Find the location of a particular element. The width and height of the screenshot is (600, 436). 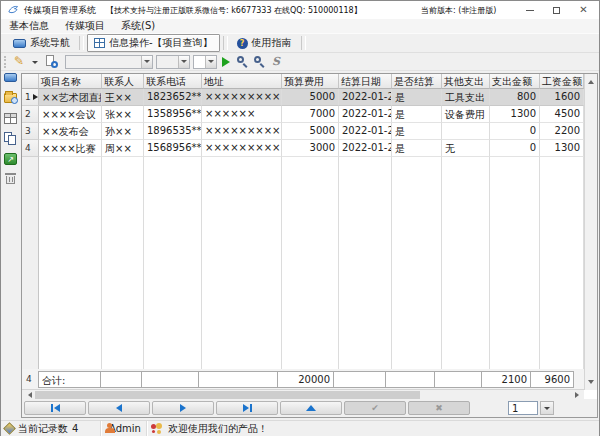

table-row: 3 ××发布会 孙×× 1896535**** ×××××××××× 5000 … is located at coordinates (310, 132).